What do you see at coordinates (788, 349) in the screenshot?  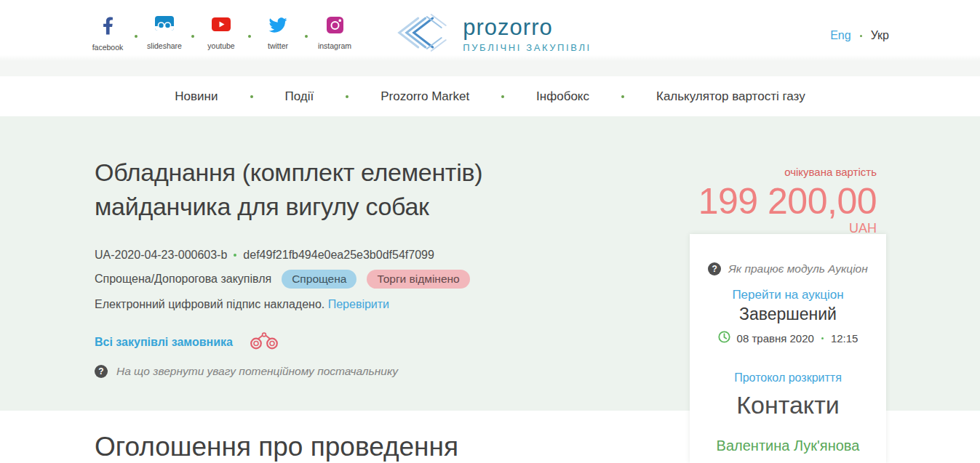 I see `auction-card: ? Як працює модуль Аукціон Перейти на ау…` at bounding box center [788, 349].